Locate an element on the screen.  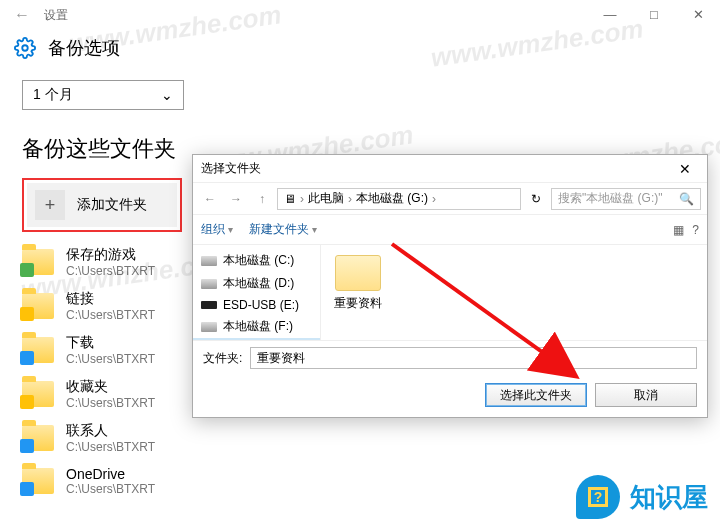
select-folder-button: 选择此文件夹 is located at coordinates (536, 395).